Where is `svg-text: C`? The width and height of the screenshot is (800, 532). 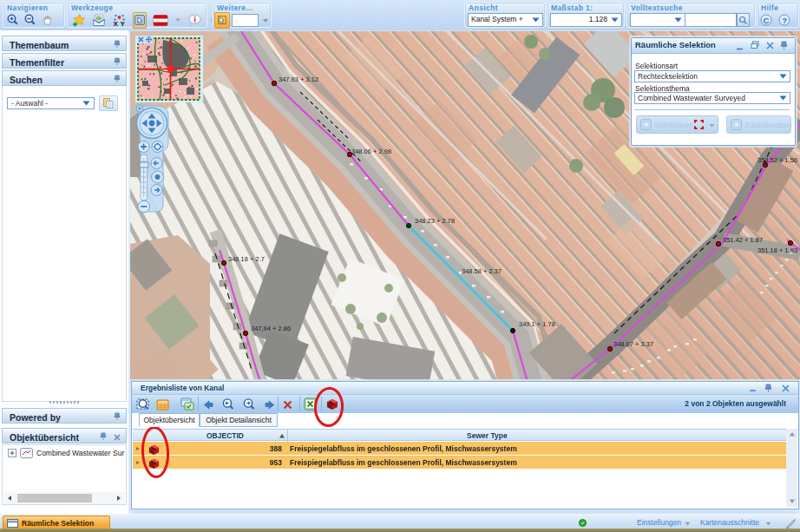
svg-text: C is located at coordinates (767, 21).